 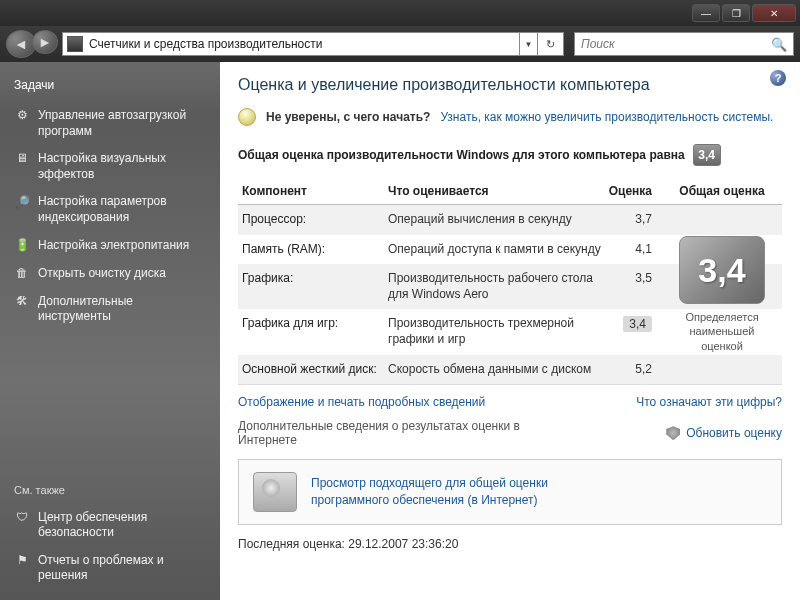 I want to click on cell-what: Скорость обмена данными с диском, so click(x=495, y=370).